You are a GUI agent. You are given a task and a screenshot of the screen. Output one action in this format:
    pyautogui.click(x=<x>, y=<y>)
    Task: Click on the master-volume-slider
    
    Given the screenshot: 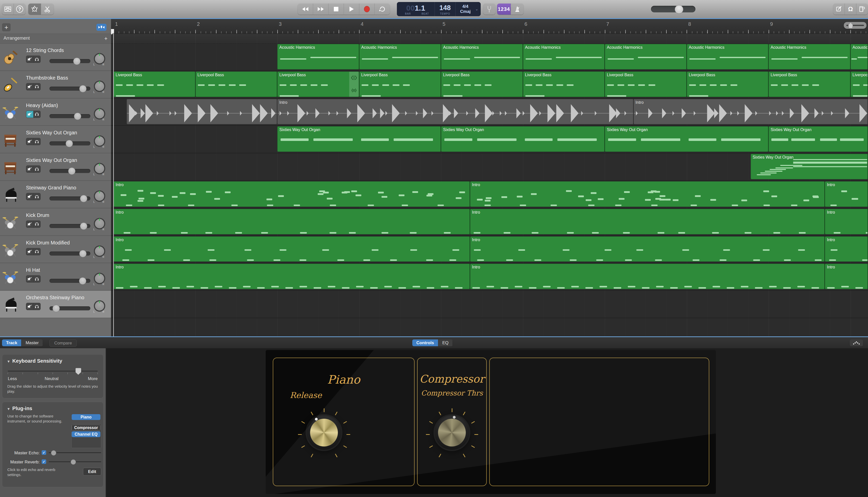 What is the action you would take?
    pyautogui.click(x=673, y=9)
    